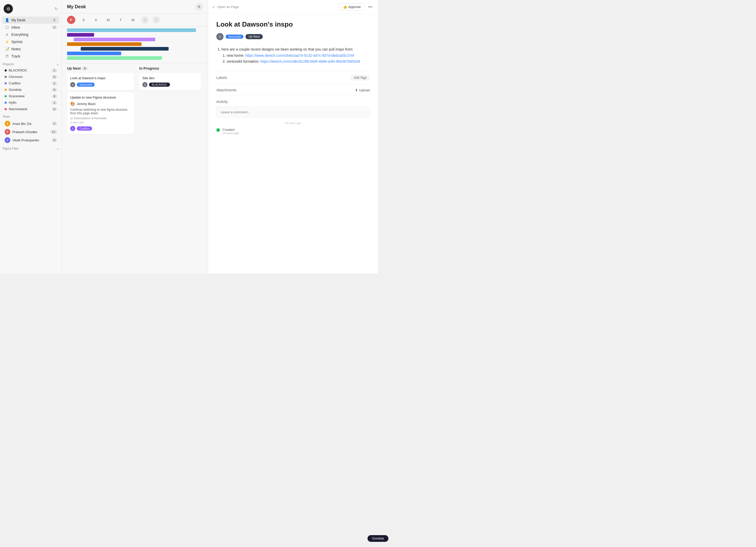 The image size is (756, 547). I want to click on timeline-event-label: Created, so click(231, 130).